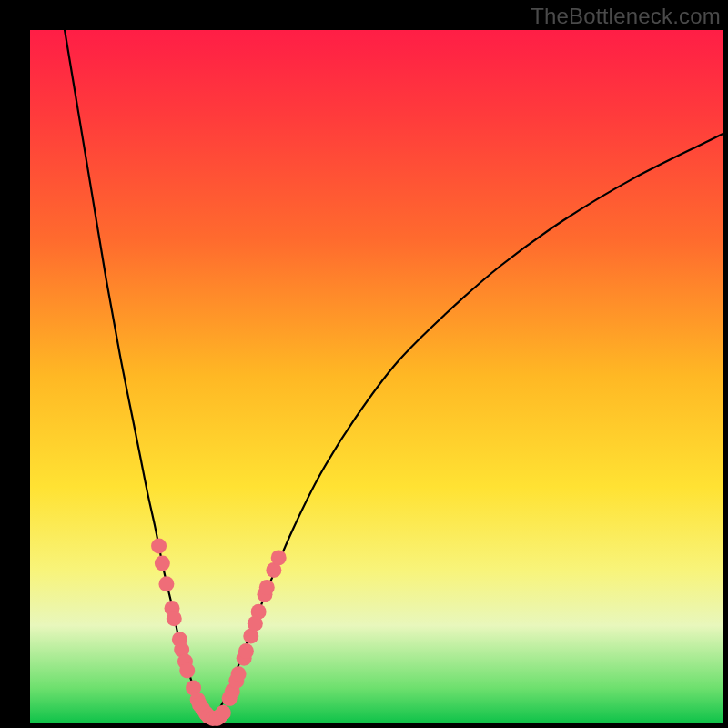 The width and height of the screenshot is (728, 728). Describe the element at coordinates (626, 16) in the screenshot. I see `watermark-text: TheBottleneck.com` at that location.